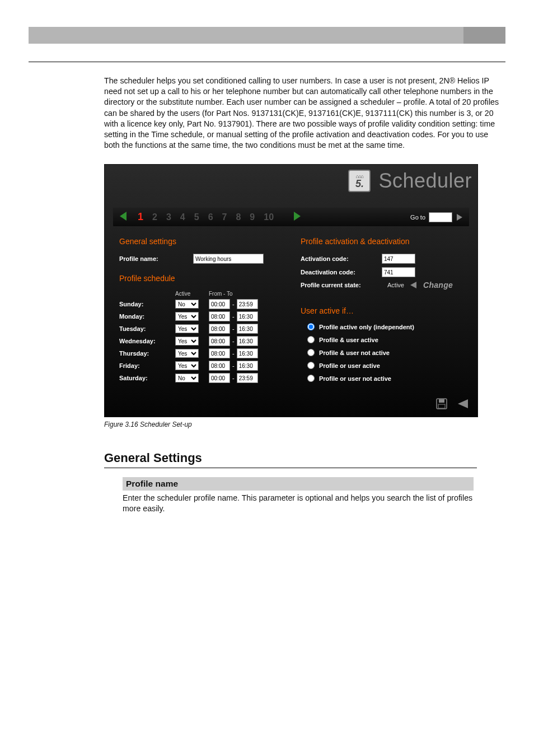  I want to click on general-settings-h2: General Settings, so click(291, 459).